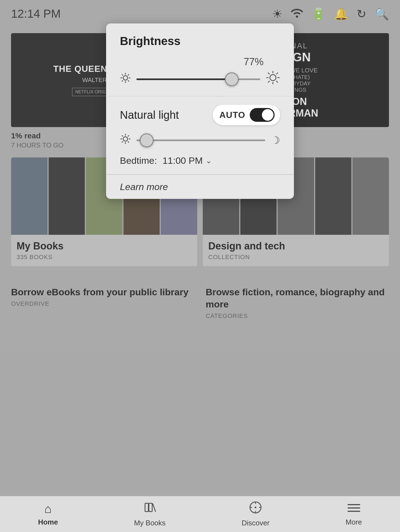 The width and height of the screenshot is (400, 532). What do you see at coordinates (262, 115) in the screenshot?
I see `natural-light-toggle` at bounding box center [262, 115].